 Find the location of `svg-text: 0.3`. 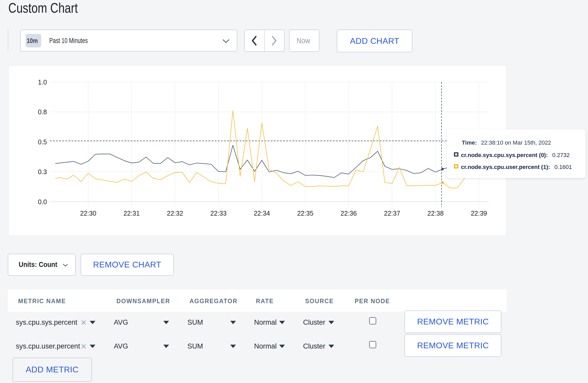

svg-text: 0.3 is located at coordinates (43, 172).